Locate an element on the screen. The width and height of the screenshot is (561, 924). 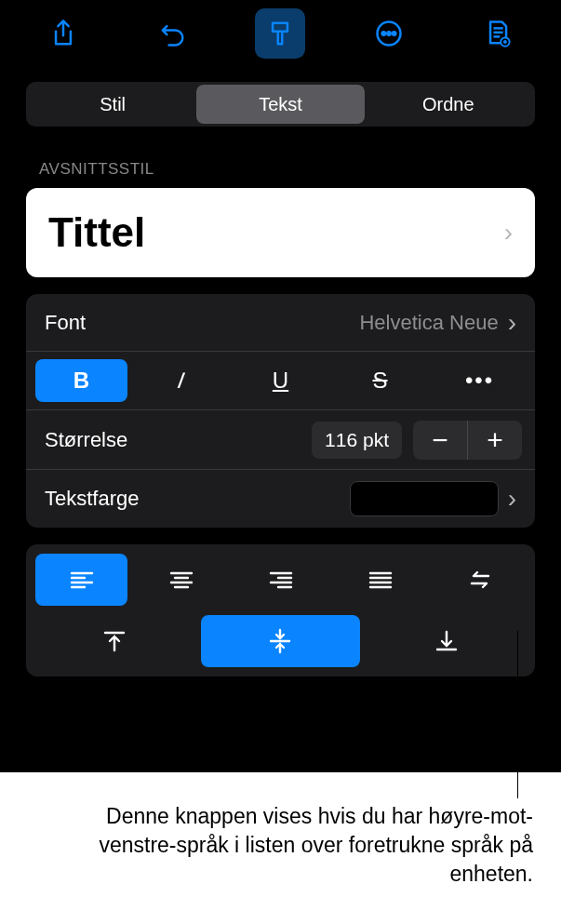
more-button is located at coordinates (389, 33).